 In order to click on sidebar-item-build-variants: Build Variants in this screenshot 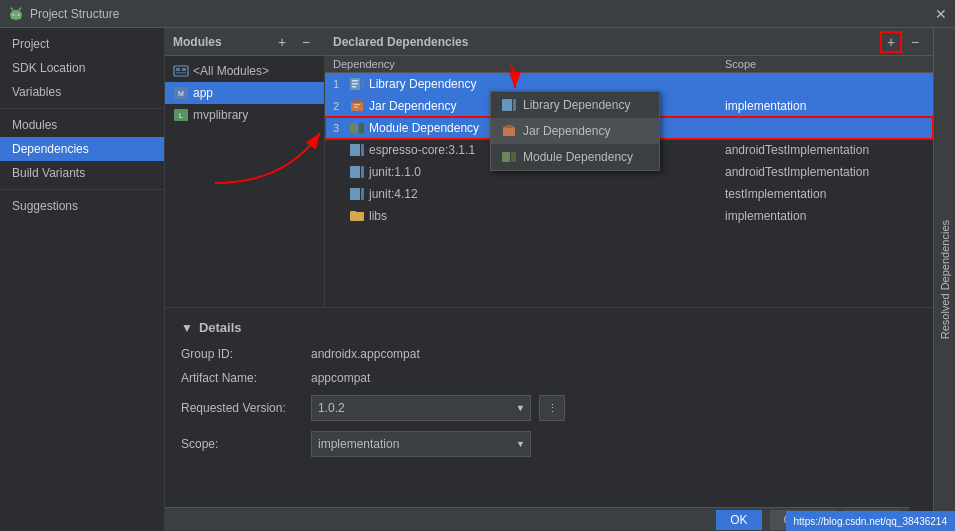, I will do `click(82, 173)`.